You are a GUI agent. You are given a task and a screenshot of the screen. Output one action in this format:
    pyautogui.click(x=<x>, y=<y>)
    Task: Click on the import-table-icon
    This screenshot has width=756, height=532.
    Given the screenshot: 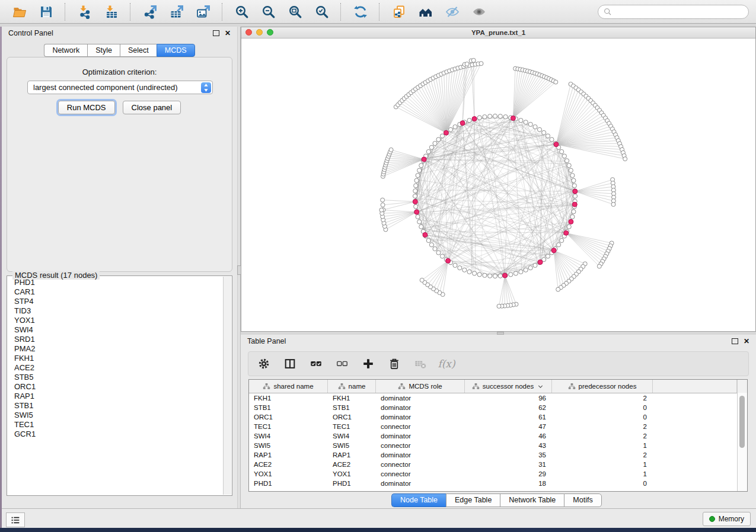 What is the action you would take?
    pyautogui.click(x=111, y=12)
    